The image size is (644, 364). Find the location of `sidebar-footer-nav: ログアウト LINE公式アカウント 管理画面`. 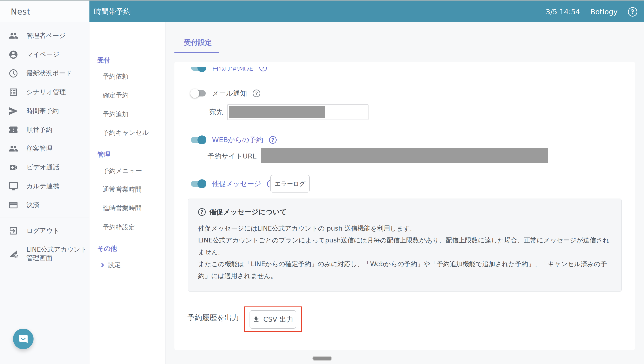

sidebar-footer-nav: ログアウト LINE公式アカウント 管理画面 is located at coordinates (44, 244).